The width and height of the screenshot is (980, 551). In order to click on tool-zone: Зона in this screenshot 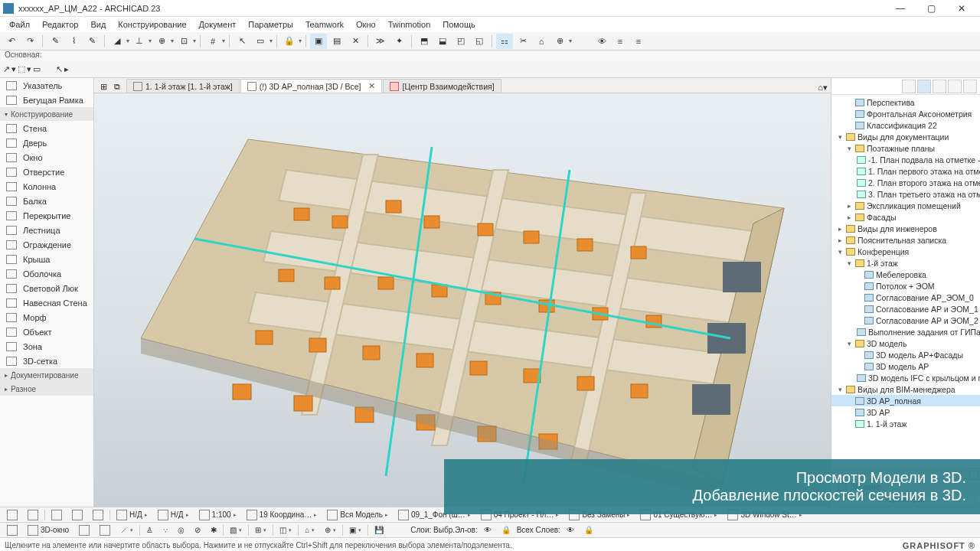, I will do `click(47, 346)`.